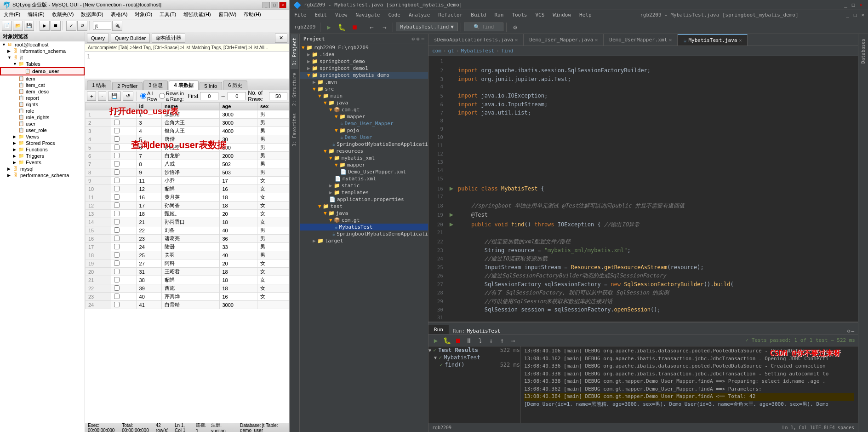 The image size is (868, 432). Describe the element at coordinates (273, 107) in the screenshot. I see `col-header-sex: sex` at that location.